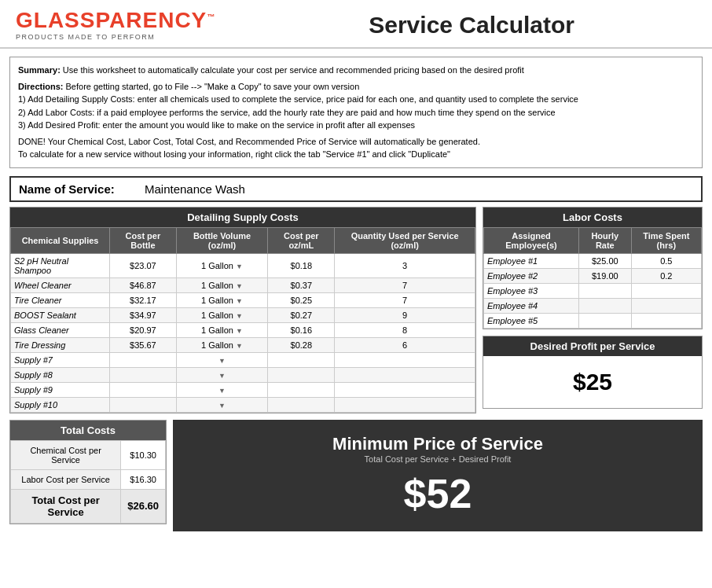  What do you see at coordinates (593, 268) in the screenshot?
I see `labor-costs-section: Labor Costs Assigned Employee(s) Hourly …` at bounding box center [593, 268].